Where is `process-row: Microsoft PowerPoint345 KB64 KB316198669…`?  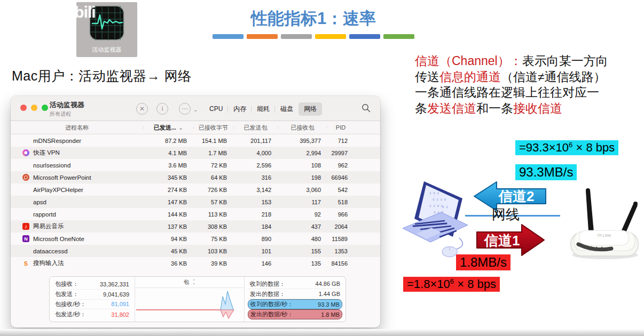
process-row: Microsoft PowerPoint345 KB64 KB316198669… is located at coordinates (195, 177).